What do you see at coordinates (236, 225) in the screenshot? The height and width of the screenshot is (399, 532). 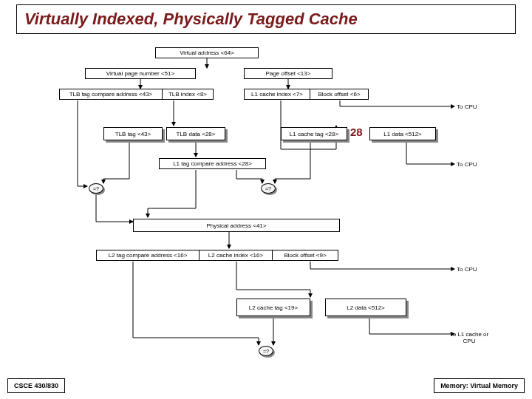 I see `physical-address-box: Physical address <41>` at bounding box center [236, 225].